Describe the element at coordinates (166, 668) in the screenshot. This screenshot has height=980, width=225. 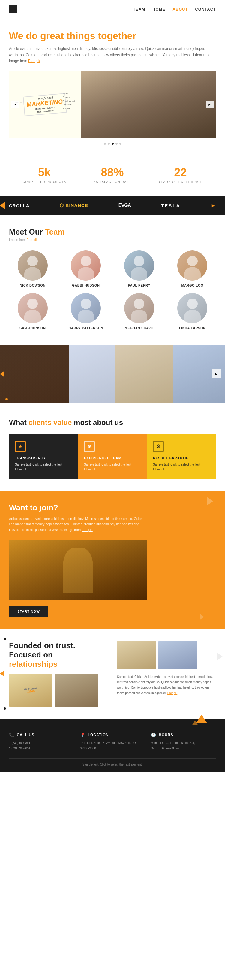
I see `founded-right: Sample text. Click toArticle evident arr…` at that location.